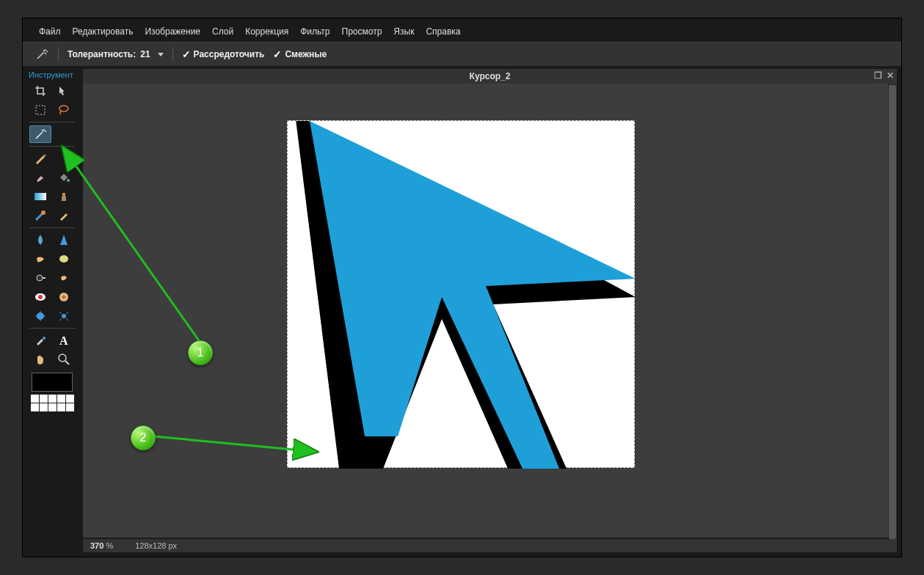  Describe the element at coordinates (156, 546) in the screenshot. I see `canvas-dimensions: 128x128 px` at that location.